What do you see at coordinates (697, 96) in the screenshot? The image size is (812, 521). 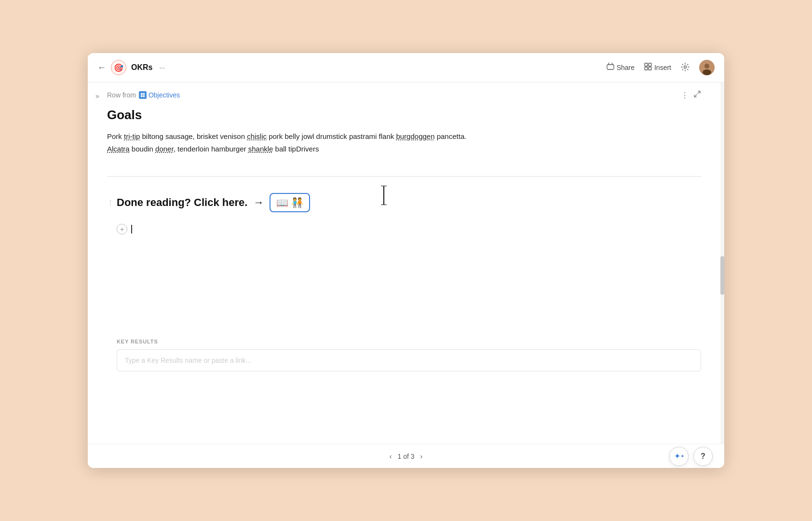 I see `expand-icon` at bounding box center [697, 96].